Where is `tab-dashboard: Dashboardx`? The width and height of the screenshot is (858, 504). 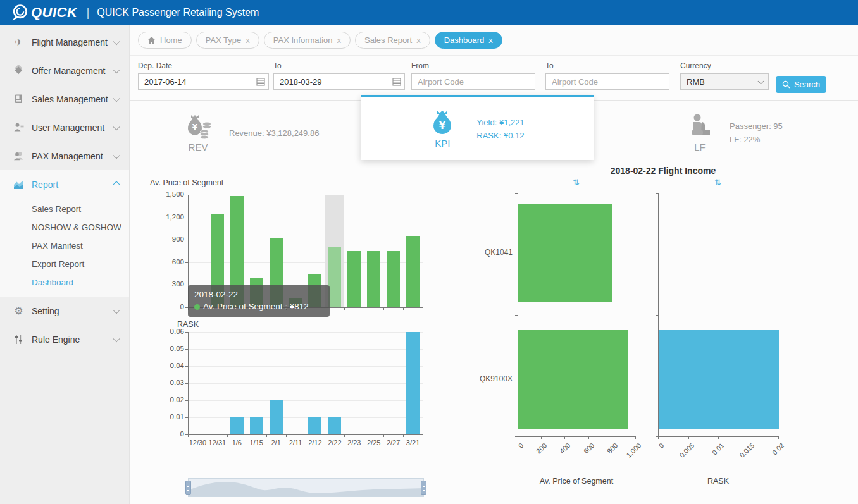 tab-dashboard: Dashboardx is located at coordinates (468, 40).